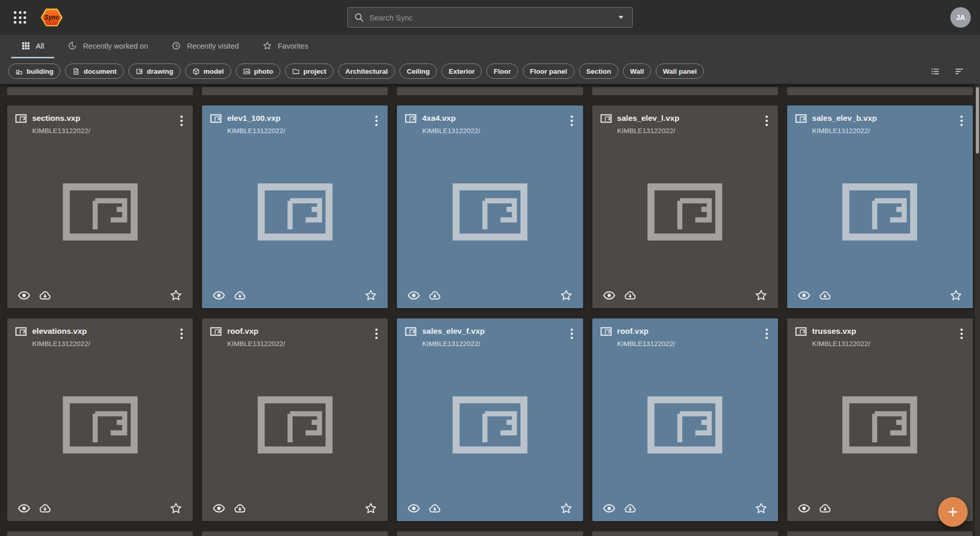  Describe the element at coordinates (100, 420) in the screenshot. I see `file-card: elevations.vxp KIMBLE13122022/` at that location.